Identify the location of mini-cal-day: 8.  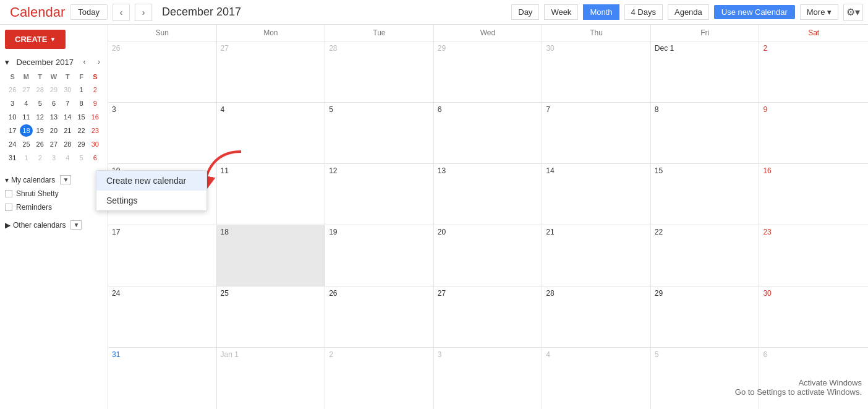
(81, 103).